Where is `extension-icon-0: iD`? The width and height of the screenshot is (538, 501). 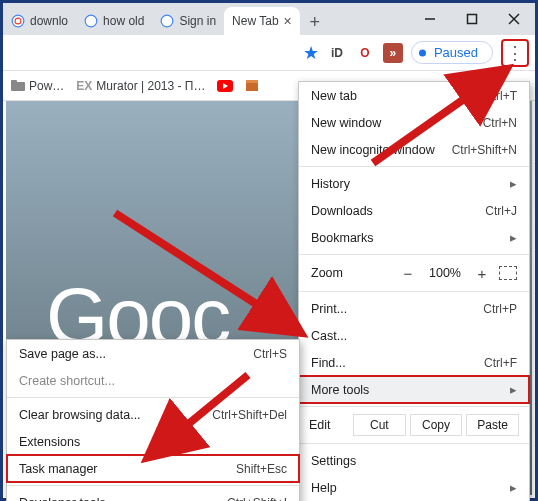 extension-icon-0: iD is located at coordinates (337, 53).